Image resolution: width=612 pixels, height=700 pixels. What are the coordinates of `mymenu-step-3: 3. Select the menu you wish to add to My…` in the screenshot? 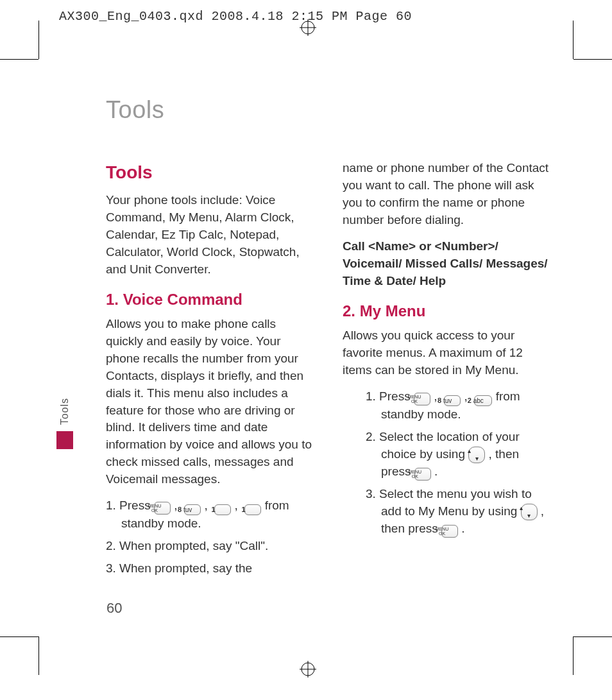 It's located at (458, 512).